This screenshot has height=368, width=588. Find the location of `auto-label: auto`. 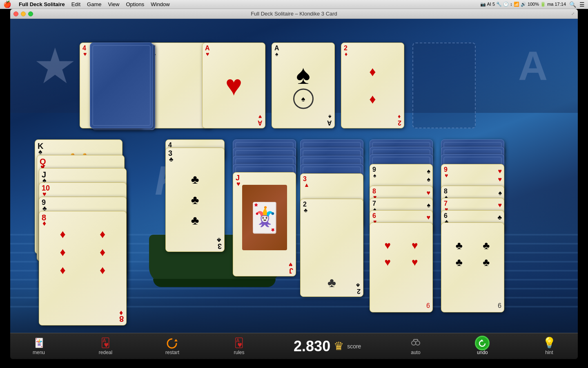

auto-label: auto is located at coordinates (416, 352).